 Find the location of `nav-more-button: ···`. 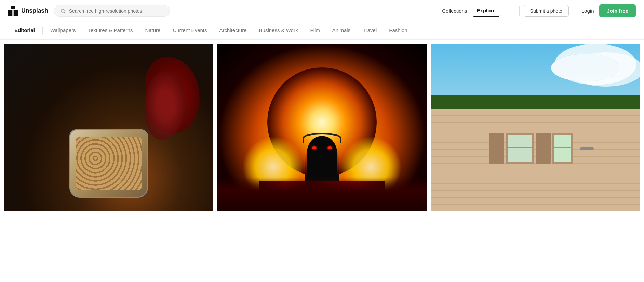

nav-more-button: ··· is located at coordinates (508, 11).